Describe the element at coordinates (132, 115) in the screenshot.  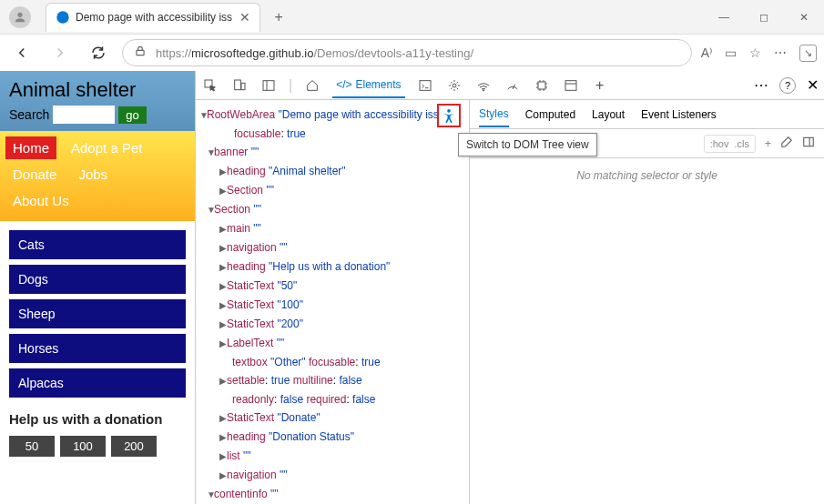
I see `go-button: go` at that location.